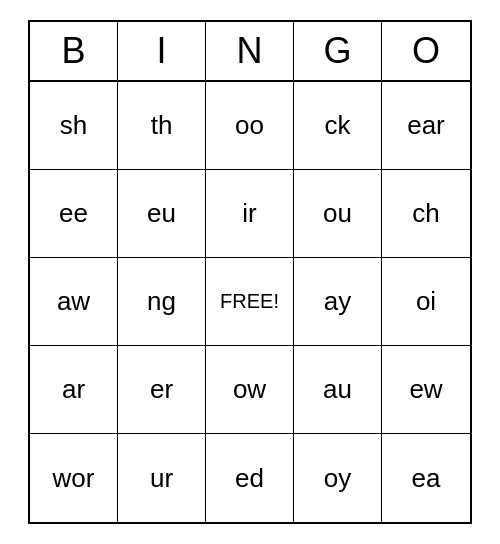 This screenshot has width=500, height=544. I want to click on header-cell: O, so click(426, 52).